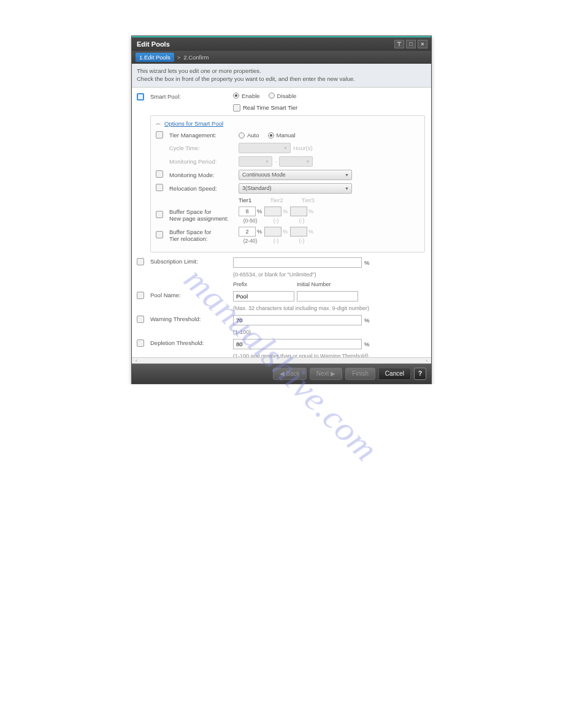 This screenshot has height=728, width=563. Describe the element at coordinates (297, 262) in the screenshot. I see `subscription-limit-input` at that location.